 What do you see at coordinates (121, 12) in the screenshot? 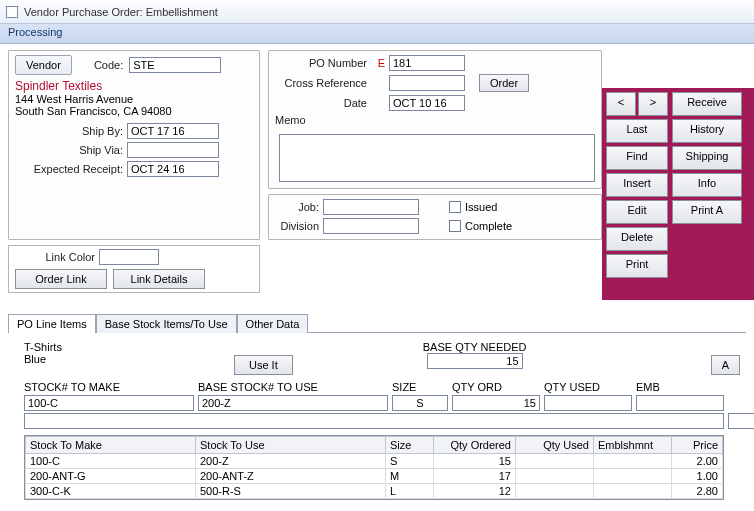
I see `window-title: Vendor Purchase Order: Embellishment` at bounding box center [121, 12].